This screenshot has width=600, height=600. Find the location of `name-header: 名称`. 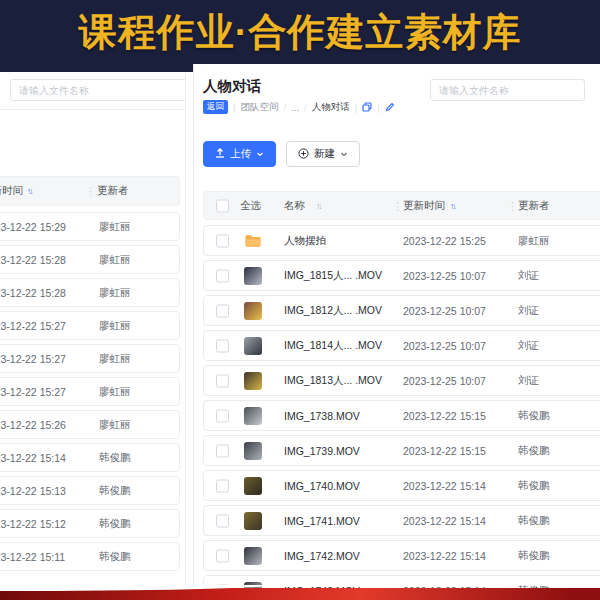

name-header: 名称 is located at coordinates (294, 206).